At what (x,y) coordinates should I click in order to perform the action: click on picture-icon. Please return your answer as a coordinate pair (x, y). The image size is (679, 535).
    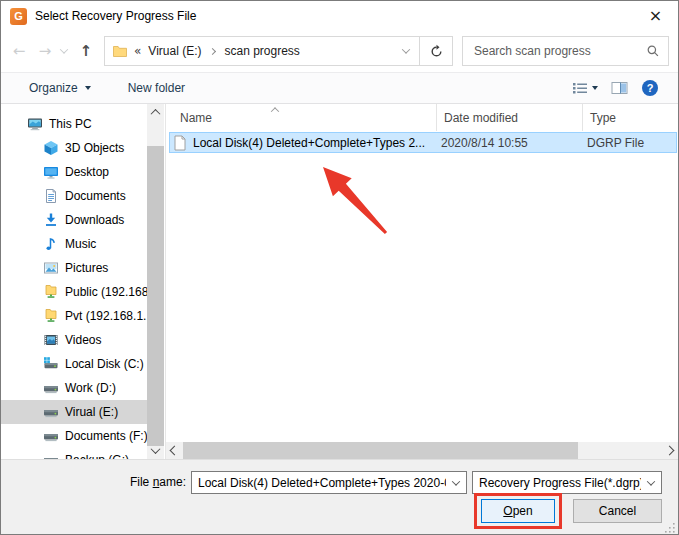
    Looking at the image, I should click on (51, 268).